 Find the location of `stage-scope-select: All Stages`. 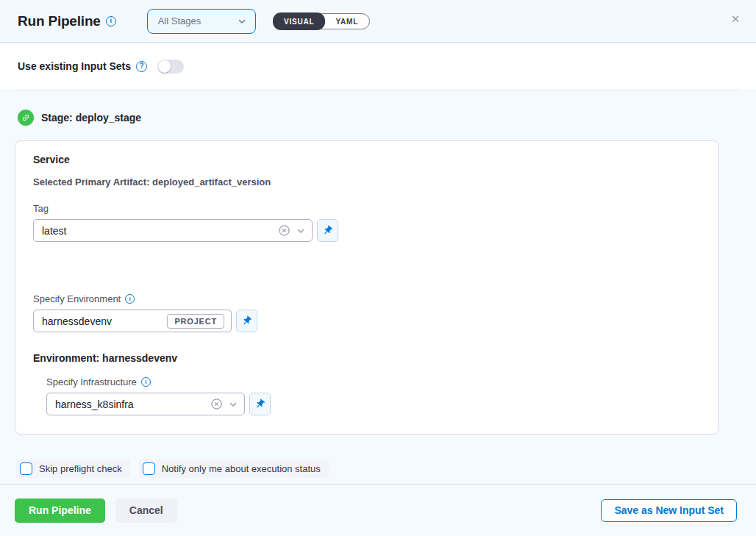

stage-scope-select: All Stages is located at coordinates (202, 21).